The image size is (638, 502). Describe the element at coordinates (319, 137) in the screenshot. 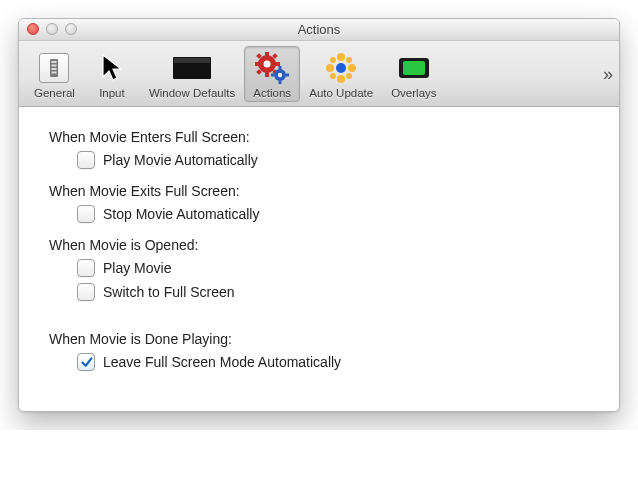

I see `heading-enter-fullscreen: When Movie Enters Full Screen:` at that location.